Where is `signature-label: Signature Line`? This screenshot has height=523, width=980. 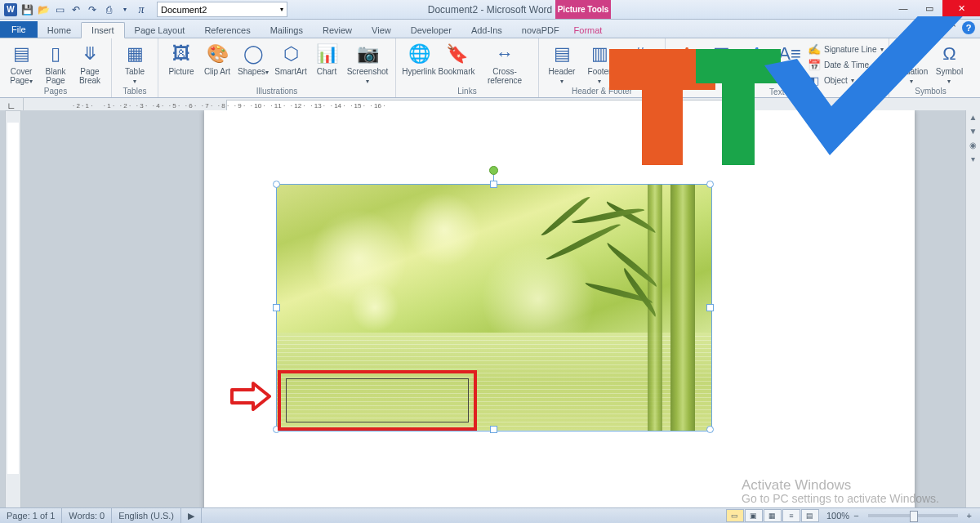 signature-label: Signature Line is located at coordinates (851, 49).